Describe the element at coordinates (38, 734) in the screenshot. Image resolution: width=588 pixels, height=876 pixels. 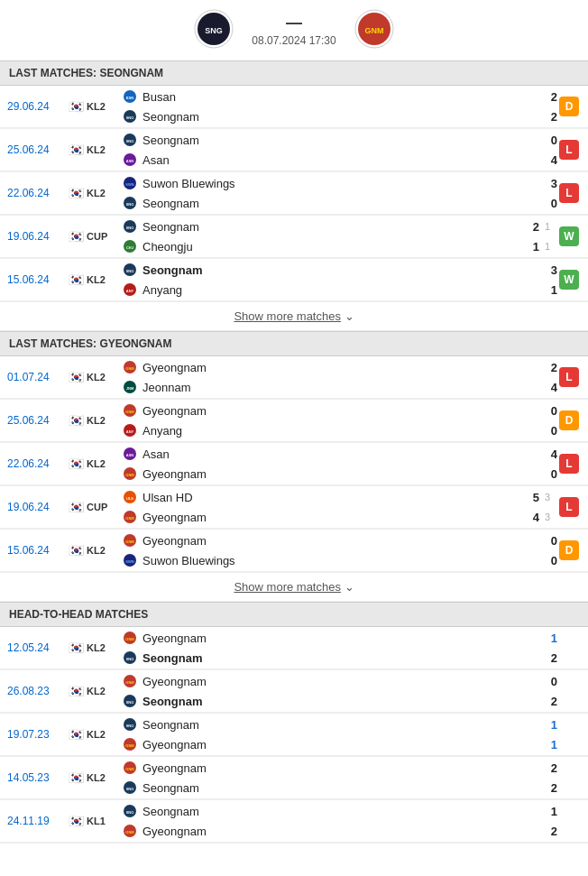
I see `match-date: 19.07.23` at that location.